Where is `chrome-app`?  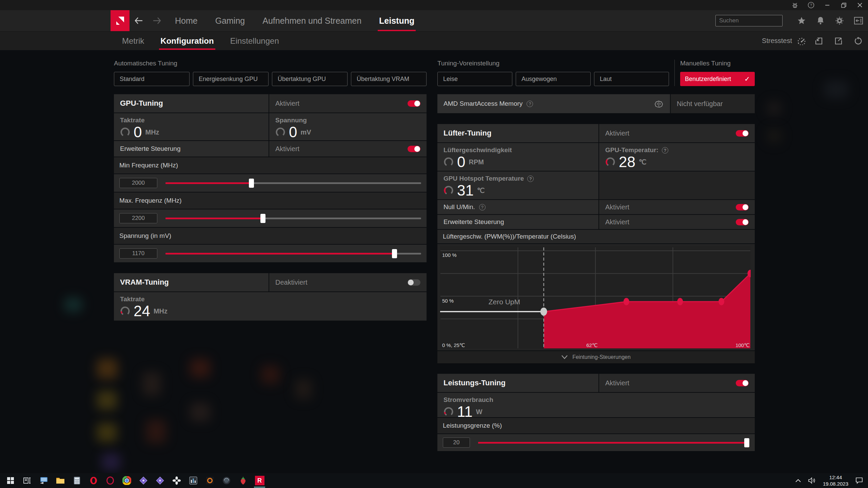
chrome-app is located at coordinates (127, 481).